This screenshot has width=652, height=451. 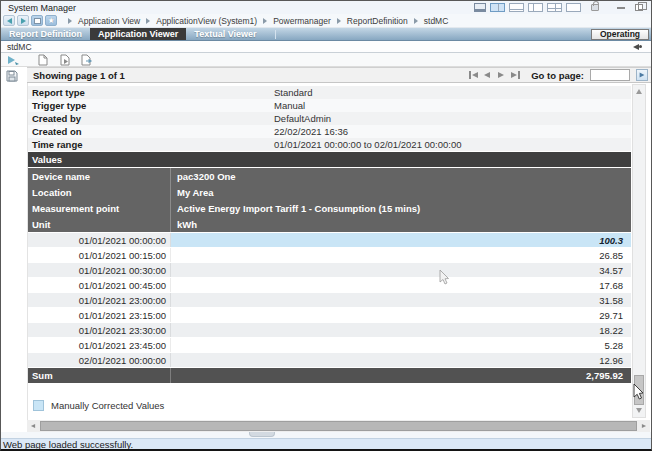 I want to click on value-row: 01/01/2021 23:15:00 29.71, so click(x=330, y=316).